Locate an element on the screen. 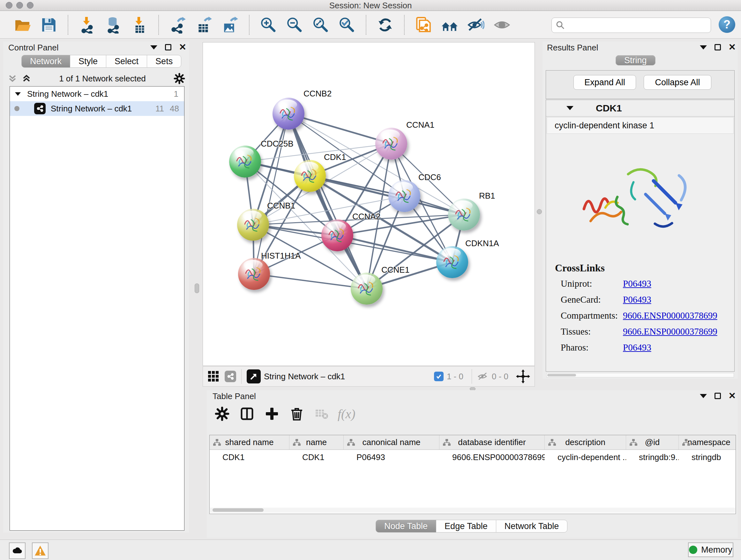 This screenshot has height=560, width=741. warnings-button is located at coordinates (40, 551).